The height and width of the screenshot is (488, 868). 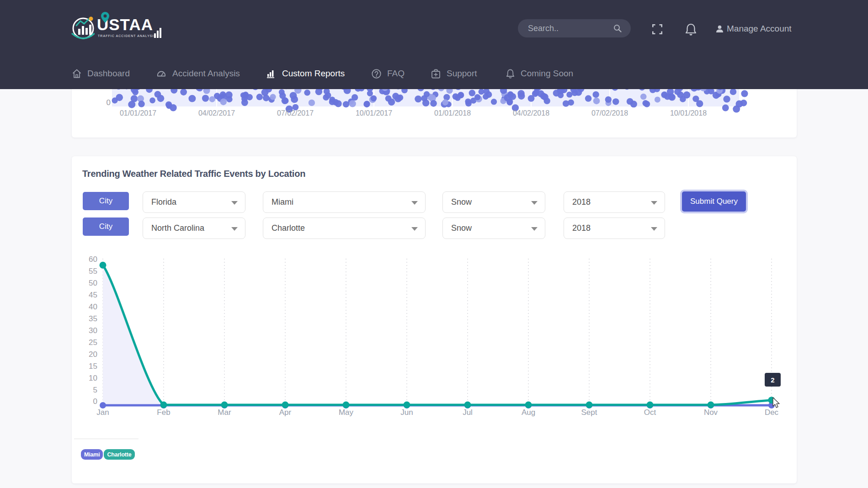 What do you see at coordinates (106, 201) in the screenshot?
I see `city-type-button-row1: City` at bounding box center [106, 201].